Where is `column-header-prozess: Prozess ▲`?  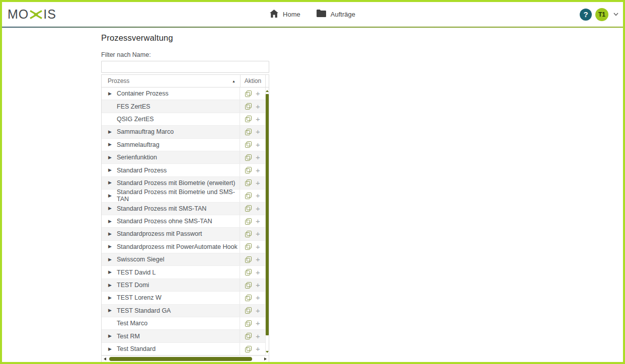
column-header-prozess: Prozess ▲ is located at coordinates (171, 81).